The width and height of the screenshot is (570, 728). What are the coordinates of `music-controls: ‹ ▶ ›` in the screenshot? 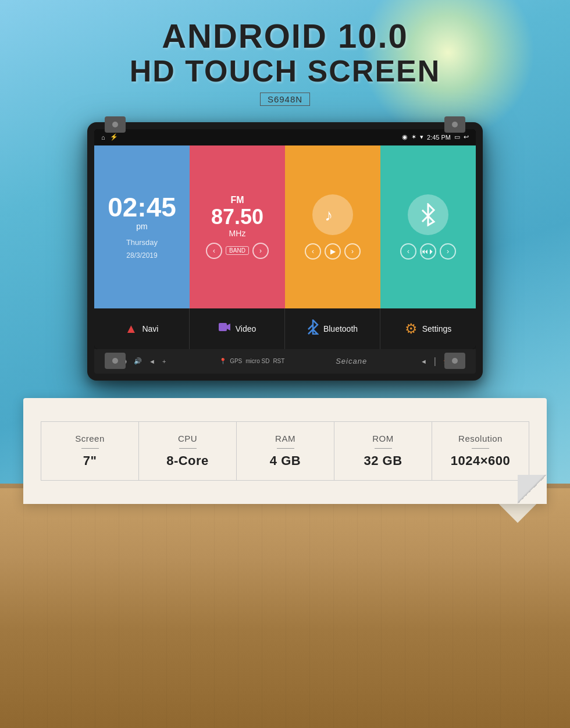 It's located at (333, 251).